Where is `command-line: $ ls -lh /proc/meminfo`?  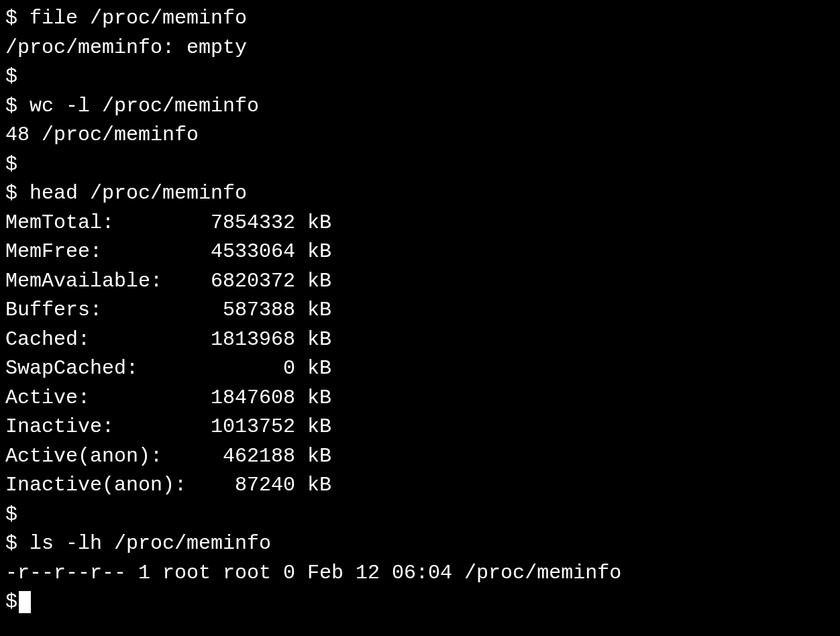 command-line: $ ls -lh /proc/meminfo is located at coordinates (420, 544).